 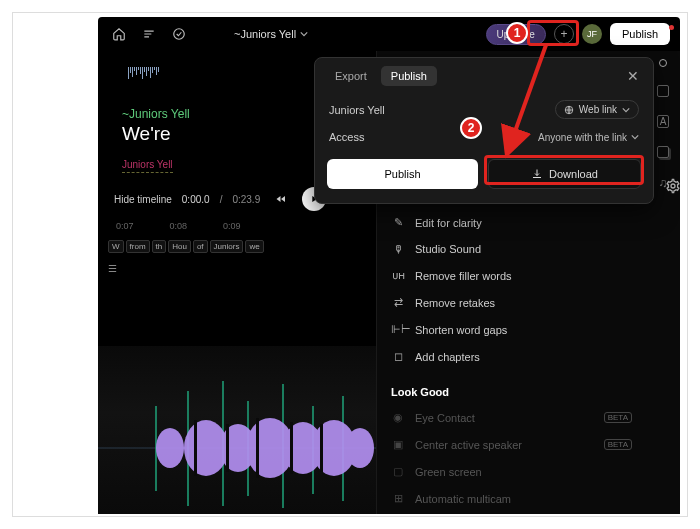 What do you see at coordinates (398, 249) in the screenshot?
I see `mic-icon: 🎙` at bounding box center [398, 249].